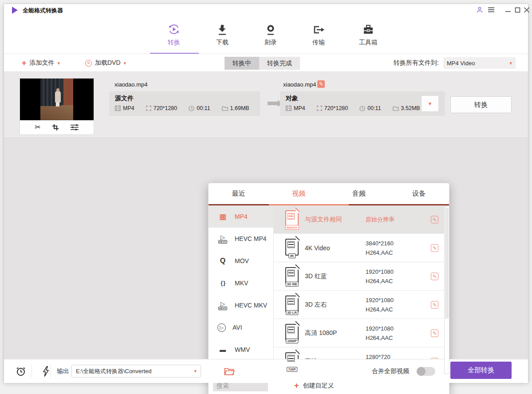  What do you see at coordinates (46, 371) in the screenshot?
I see `high-speed-icon` at bounding box center [46, 371].